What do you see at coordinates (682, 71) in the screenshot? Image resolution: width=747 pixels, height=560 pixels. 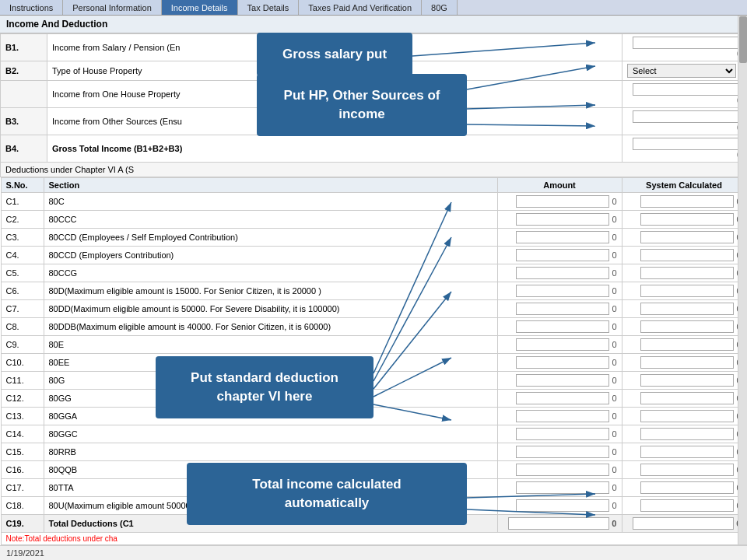 I see `b2-select: Select` at bounding box center [682, 71].